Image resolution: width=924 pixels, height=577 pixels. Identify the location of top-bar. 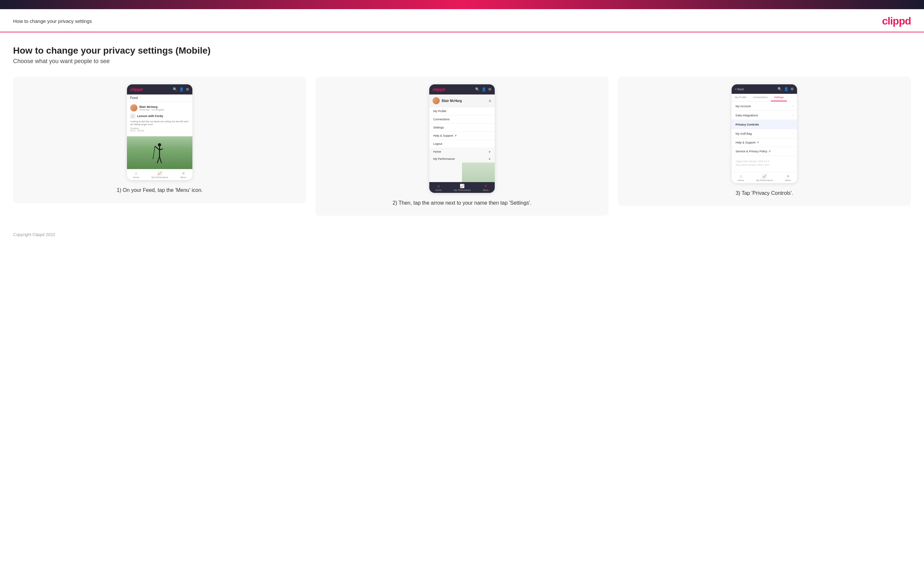
(462, 5).